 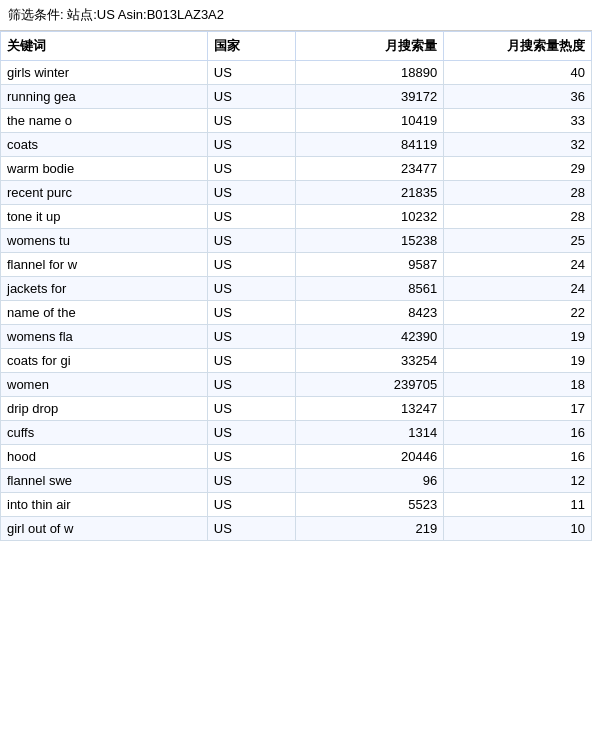 I want to click on table-row: jackets forUS856124, so click(x=296, y=289).